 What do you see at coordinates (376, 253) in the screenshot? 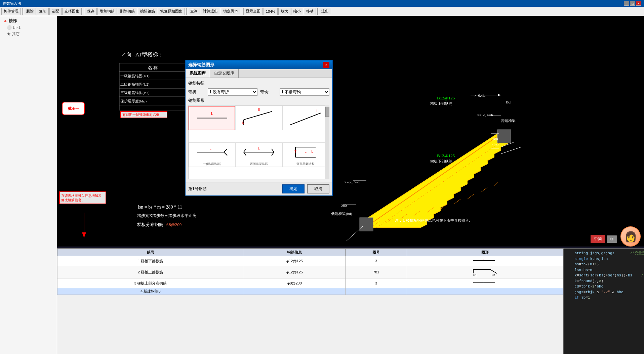
I see `col-header-fig: 图号` at bounding box center [376, 253].